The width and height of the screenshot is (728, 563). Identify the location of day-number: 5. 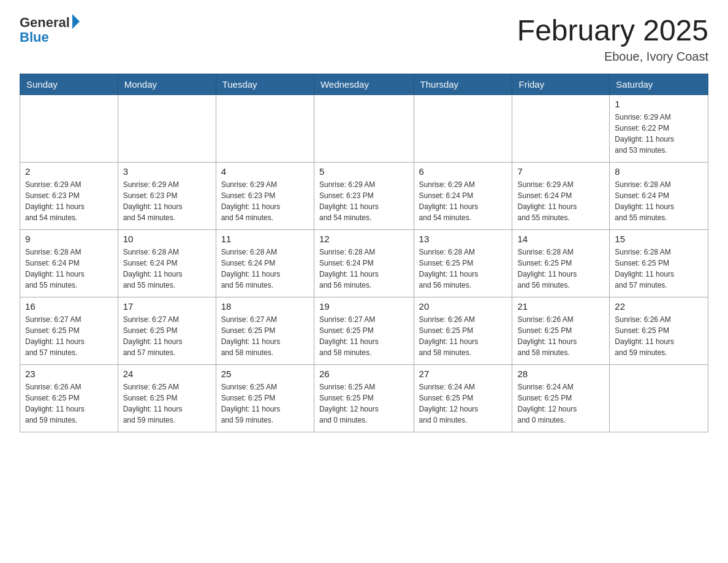
(364, 172).